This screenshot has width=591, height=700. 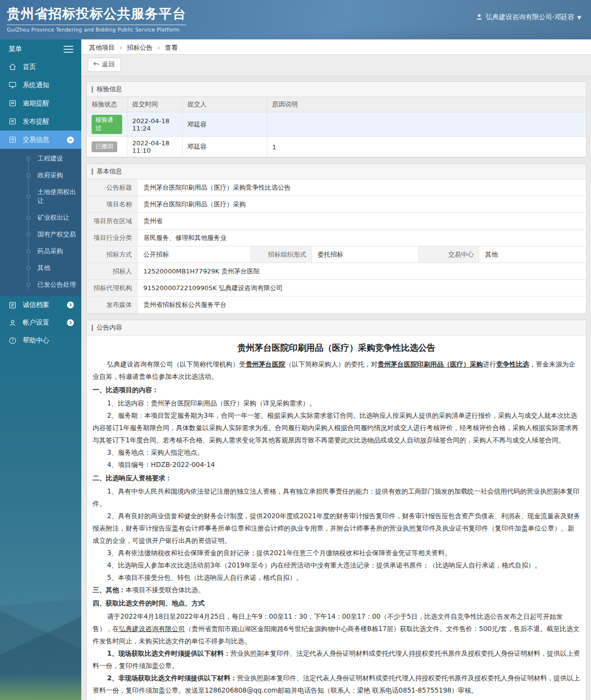 What do you see at coordinates (68, 49) in the screenshot?
I see `hamburger-icon` at bounding box center [68, 49].